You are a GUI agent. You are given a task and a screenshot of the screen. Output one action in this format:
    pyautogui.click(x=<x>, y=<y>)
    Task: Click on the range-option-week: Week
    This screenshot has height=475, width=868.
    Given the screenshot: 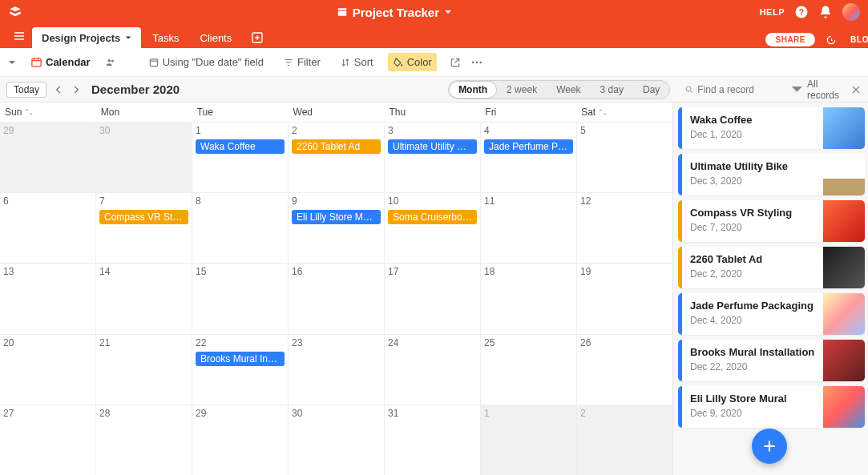 What is the action you would take?
    pyautogui.click(x=568, y=90)
    